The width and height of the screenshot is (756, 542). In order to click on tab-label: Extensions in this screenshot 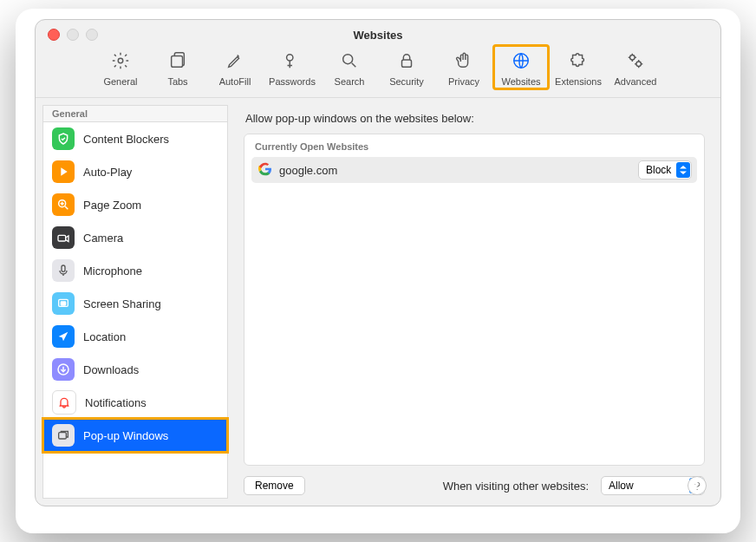, I will do `click(578, 82)`.